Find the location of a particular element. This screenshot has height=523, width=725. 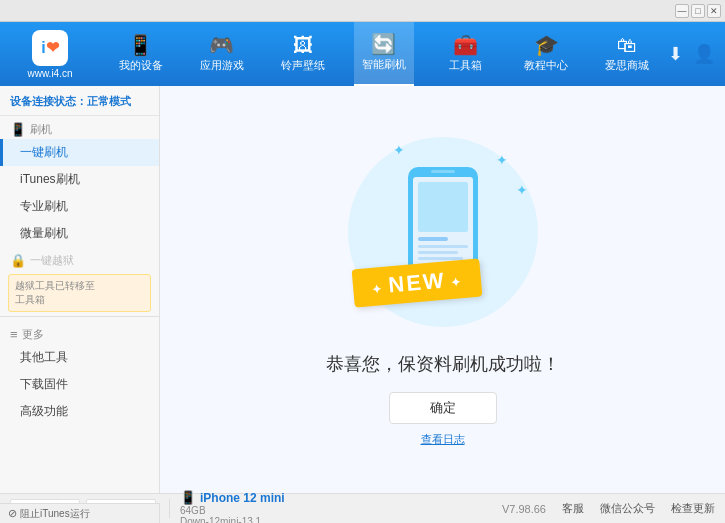

wechat-link: 微信公众号 is located at coordinates (628, 508).